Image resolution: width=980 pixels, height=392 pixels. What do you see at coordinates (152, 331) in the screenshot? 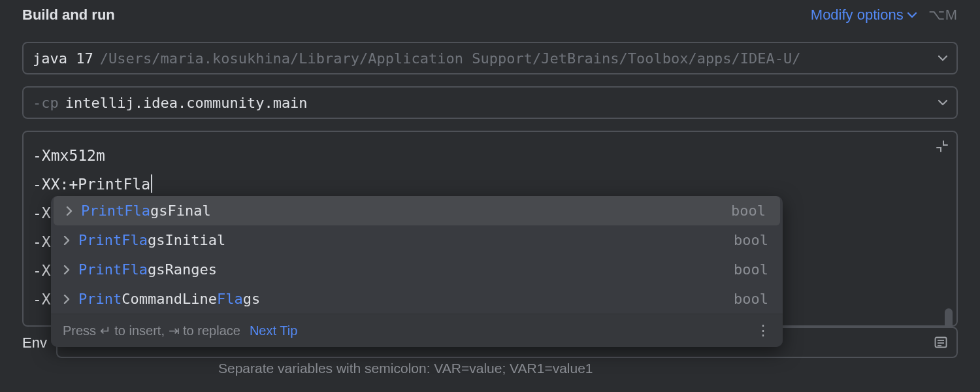
I see `completion-footer-hint: Press ↵ to insert, ⇥ to replace` at bounding box center [152, 331].